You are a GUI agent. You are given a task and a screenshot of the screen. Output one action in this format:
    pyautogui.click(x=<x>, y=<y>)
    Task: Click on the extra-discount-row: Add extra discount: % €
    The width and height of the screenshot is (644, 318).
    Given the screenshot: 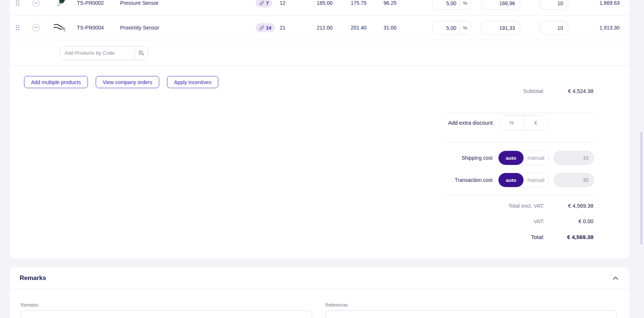 What is the action you would take?
    pyautogui.click(x=520, y=123)
    